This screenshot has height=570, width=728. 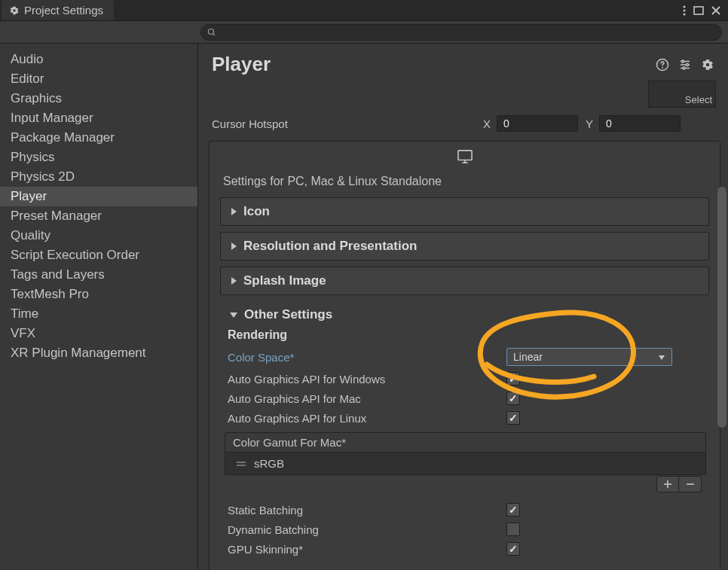 What do you see at coordinates (668, 484) in the screenshot?
I see `add-button` at bounding box center [668, 484].